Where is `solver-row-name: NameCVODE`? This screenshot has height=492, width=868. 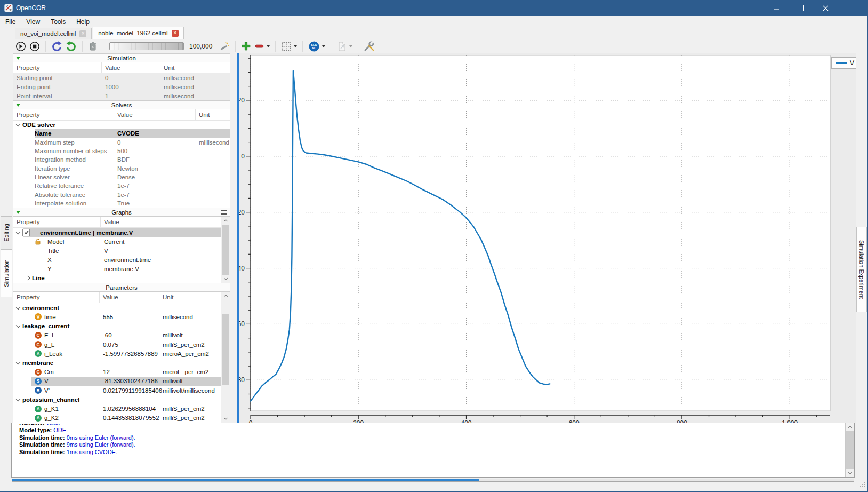
solver-row-name: NameCVODE is located at coordinates (122, 133).